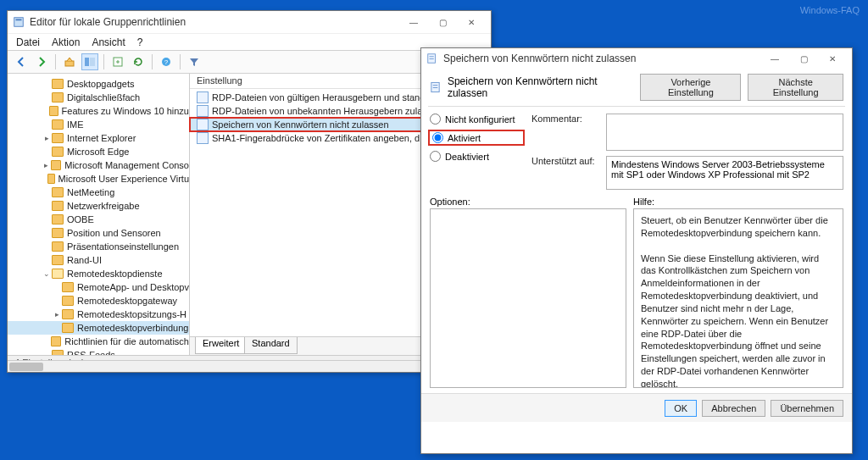 The image size is (868, 460). I want to click on maximize-button: ▢, so click(442, 22).